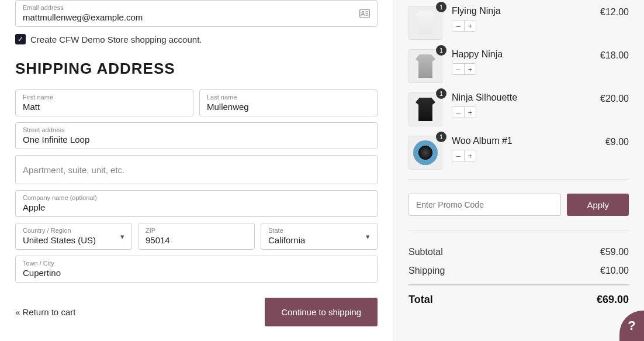  Describe the element at coordinates (196, 263) in the screenshot. I see `city-label: Town / City` at that location.